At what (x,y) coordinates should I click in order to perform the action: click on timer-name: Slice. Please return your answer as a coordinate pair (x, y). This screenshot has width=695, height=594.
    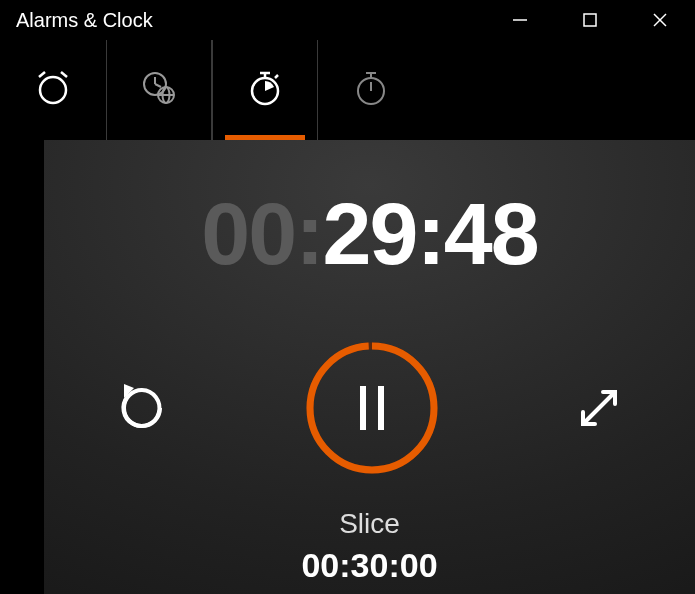
    Looking at the image, I should click on (370, 524).